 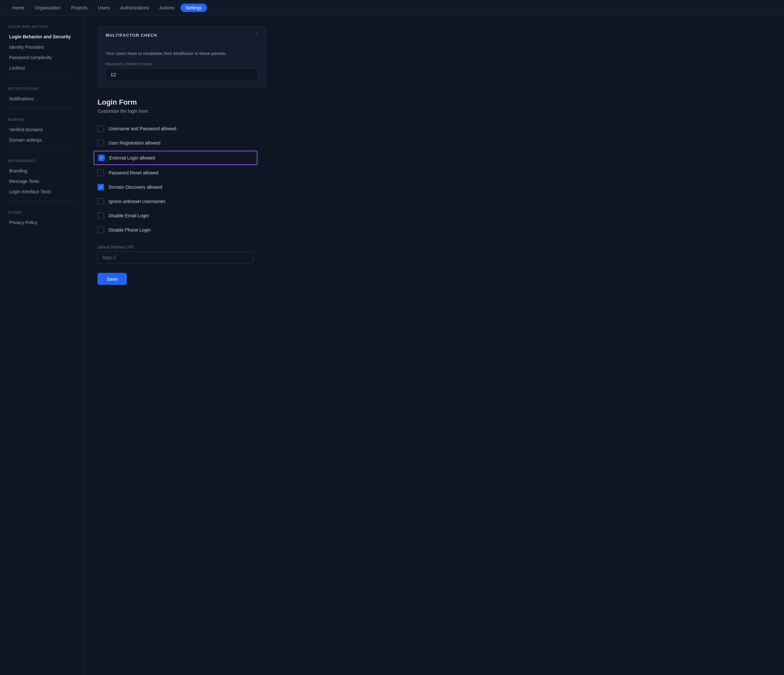 I want to click on checkboxes-container: Username and Password allowedUser Regist…, so click(x=176, y=179).